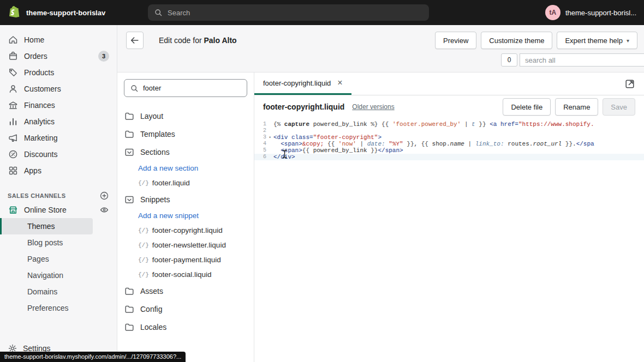 The height and width of the screenshot is (362, 644). I want to click on close-tab-icon: ×, so click(339, 83).